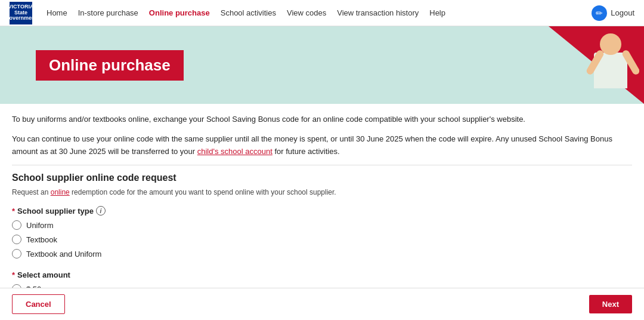  I want to click on nav-right: ✏ Logout, so click(613, 13).